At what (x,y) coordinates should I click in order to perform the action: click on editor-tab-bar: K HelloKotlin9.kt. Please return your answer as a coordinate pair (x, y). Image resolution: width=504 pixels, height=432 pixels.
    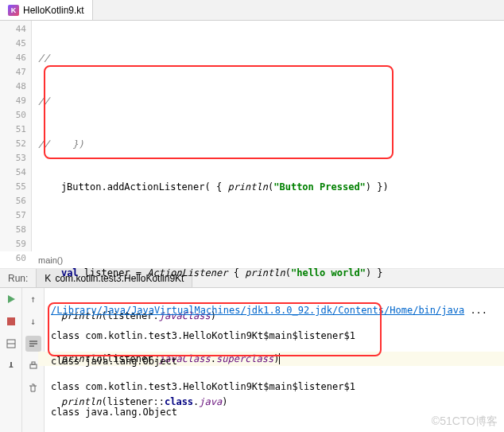
    Looking at the image, I should click on (252, 10).